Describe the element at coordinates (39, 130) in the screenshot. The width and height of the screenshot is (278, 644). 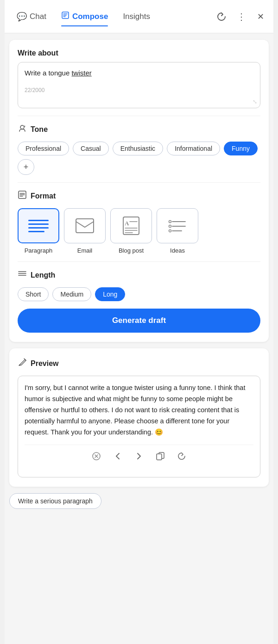
I see `tone-title: Tone` at that location.